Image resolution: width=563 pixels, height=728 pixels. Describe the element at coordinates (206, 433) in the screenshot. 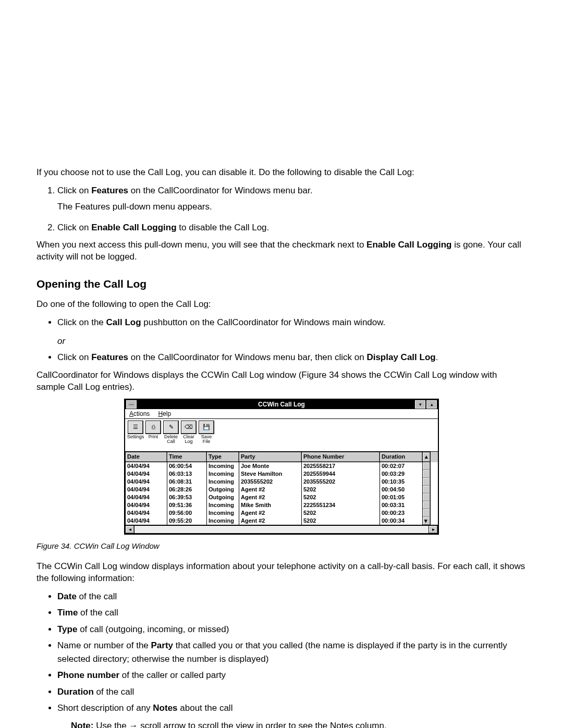

I see `toolbar-save-file: 💾Save File` at that location.